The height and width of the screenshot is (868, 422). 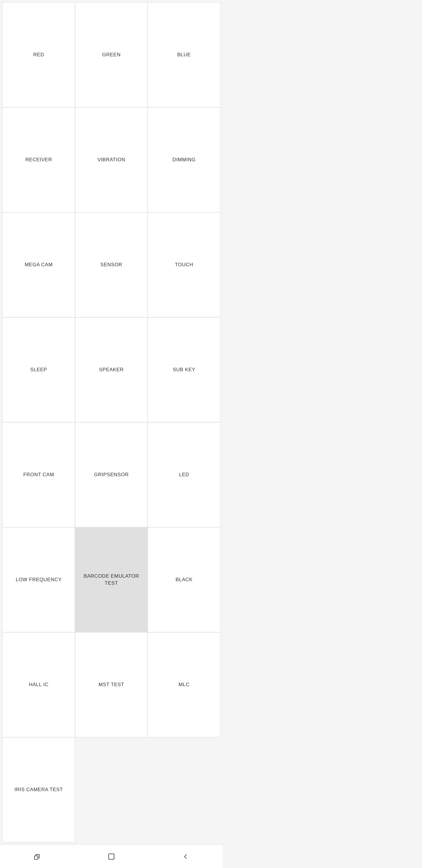 I want to click on home-button, so click(x=111, y=857).